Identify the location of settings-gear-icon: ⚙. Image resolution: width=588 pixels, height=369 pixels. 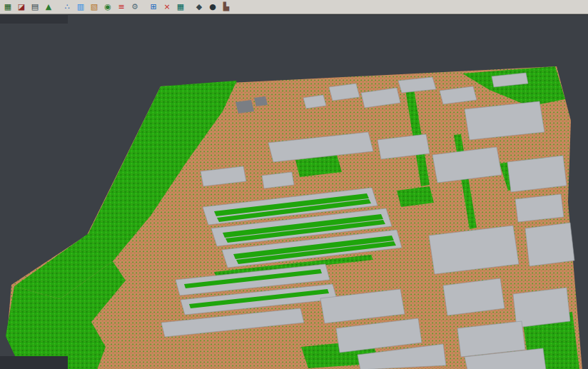
(135, 7).